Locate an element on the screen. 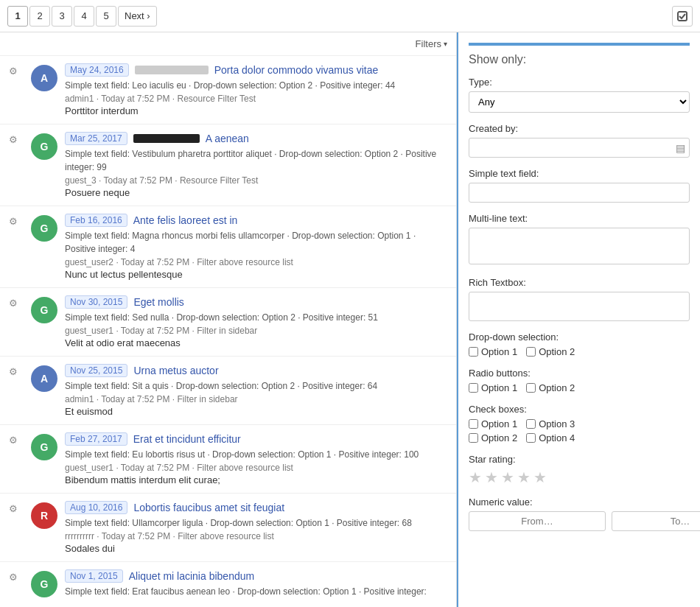  item-meta: Simple text field: Leo iaculis eu · Drop… is located at coordinates (256, 85).